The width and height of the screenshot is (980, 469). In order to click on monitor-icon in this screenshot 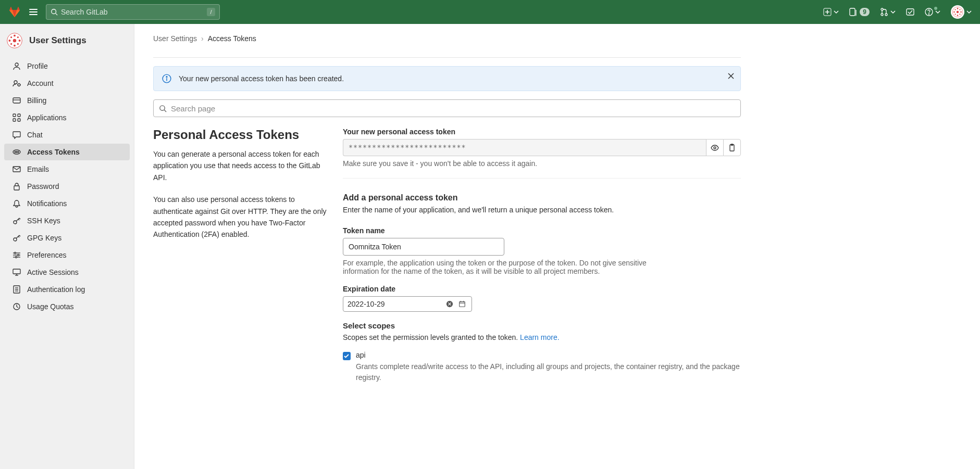, I will do `click(17, 272)`.